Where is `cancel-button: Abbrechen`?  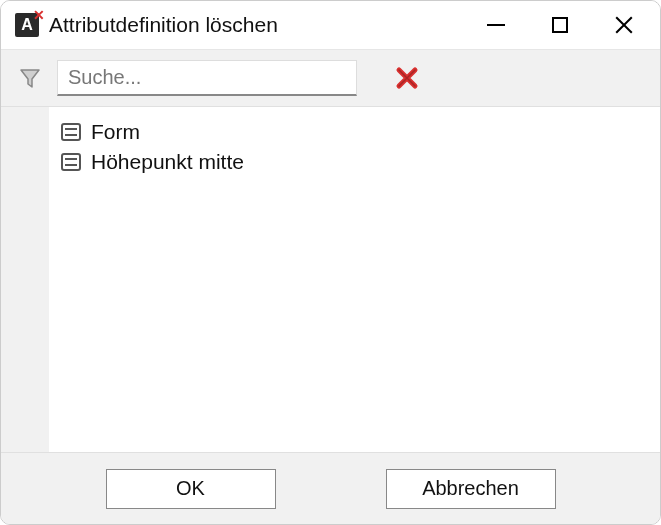 cancel-button: Abbrechen is located at coordinates (471, 489).